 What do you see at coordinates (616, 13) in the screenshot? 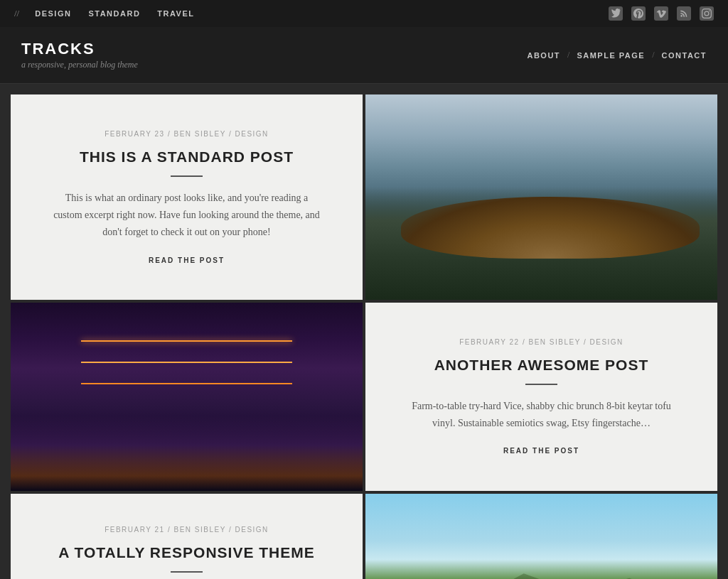
I see `twitter-icon` at bounding box center [616, 13].